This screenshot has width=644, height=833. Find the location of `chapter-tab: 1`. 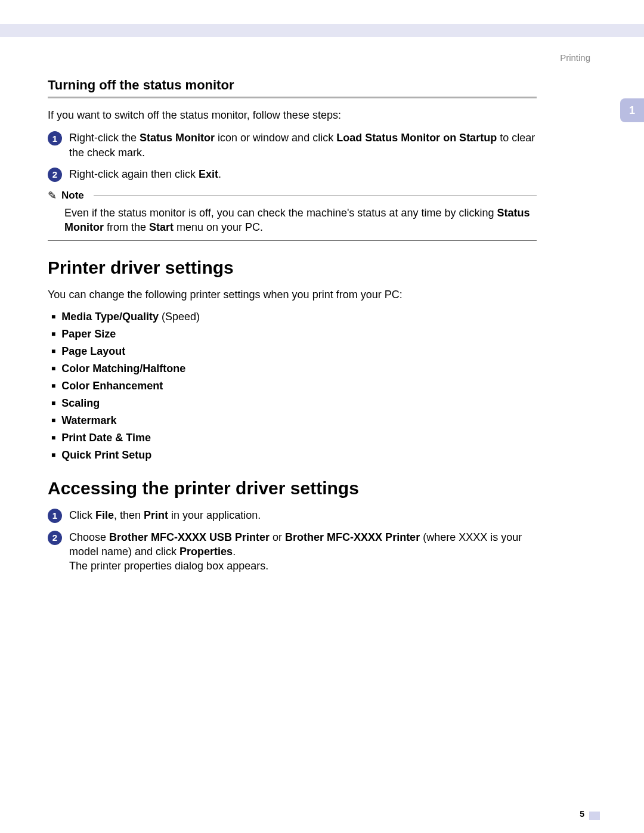

chapter-tab: 1 is located at coordinates (632, 110).